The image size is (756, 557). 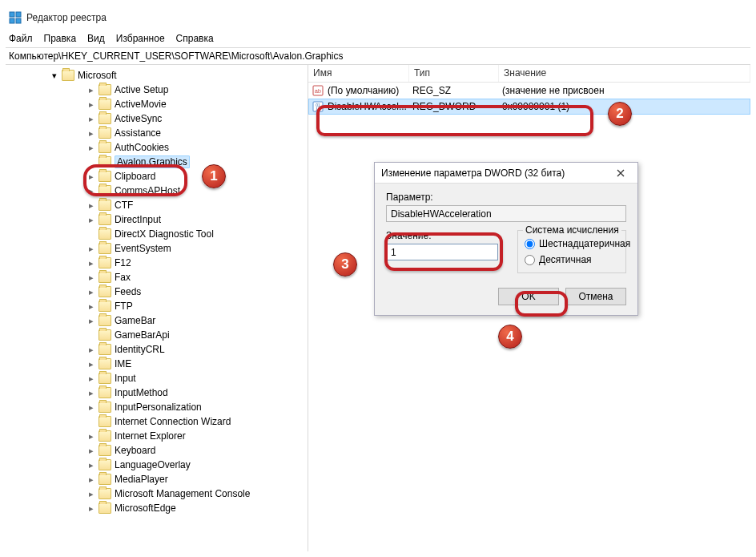 What do you see at coordinates (157, 90) in the screenshot?
I see `tree-item: Active Setup` at bounding box center [157, 90].